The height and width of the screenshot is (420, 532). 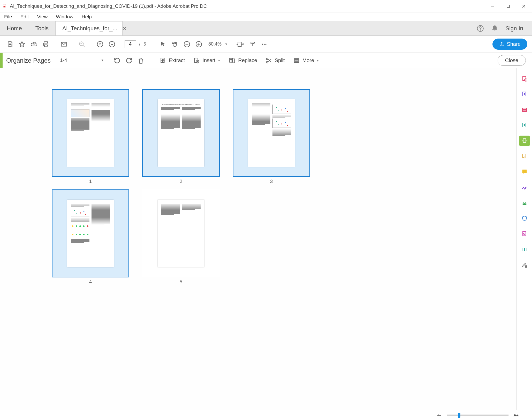 What do you see at coordinates (82, 61) in the screenshot?
I see `page-range-dropdown: 1-4▼` at bounding box center [82, 61].